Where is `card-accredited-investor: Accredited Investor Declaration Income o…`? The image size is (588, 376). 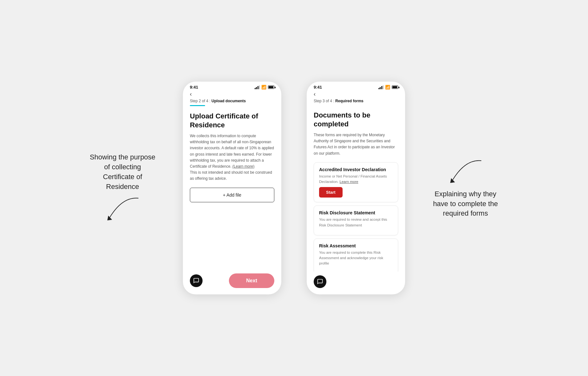
card-accredited-investor: Accredited Investor Declaration Income o… is located at coordinates (356, 182).